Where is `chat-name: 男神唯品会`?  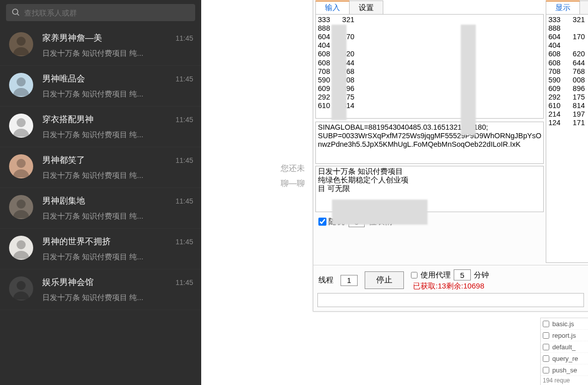
chat-name: 男神唯品会 is located at coordinates (63, 78).